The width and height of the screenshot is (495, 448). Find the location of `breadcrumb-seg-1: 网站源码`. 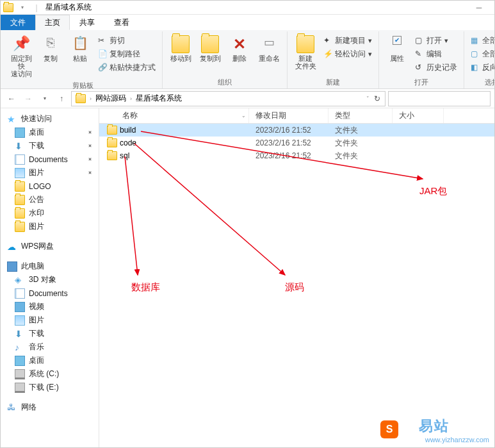

breadcrumb-seg-1: 网站源码 is located at coordinates (111, 99).